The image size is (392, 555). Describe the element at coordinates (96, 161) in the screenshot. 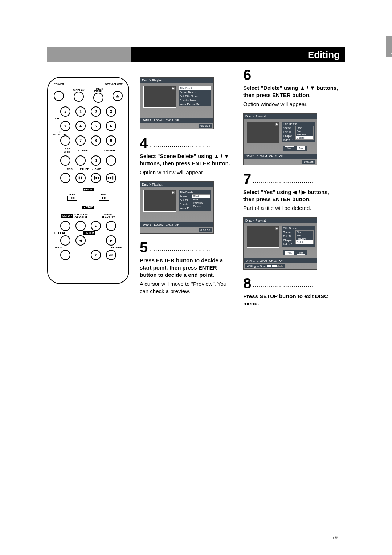

I see `digit-0-button: 0` at that location.